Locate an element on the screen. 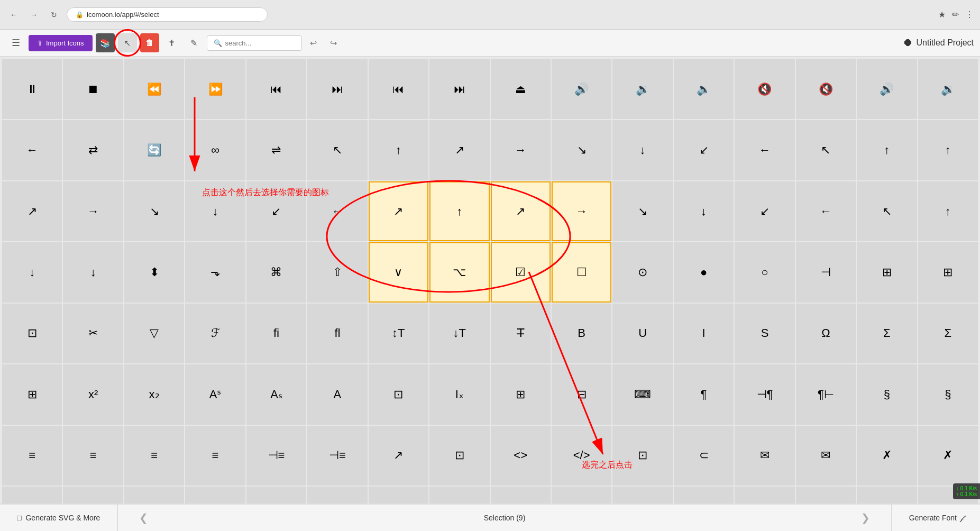 This screenshot has width=980, height=531. icon-cell: I is located at coordinates (703, 333).